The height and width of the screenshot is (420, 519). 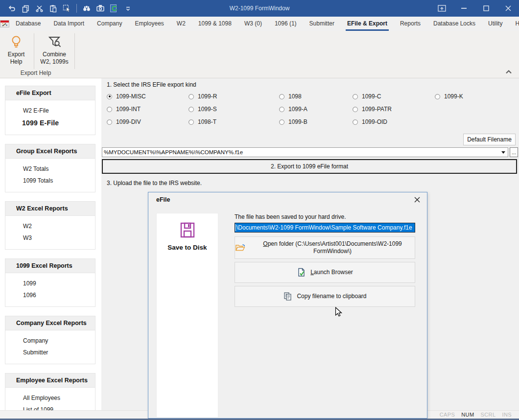 What do you see at coordinates (110, 23) in the screenshot?
I see `tab-company: Company` at bounding box center [110, 23].